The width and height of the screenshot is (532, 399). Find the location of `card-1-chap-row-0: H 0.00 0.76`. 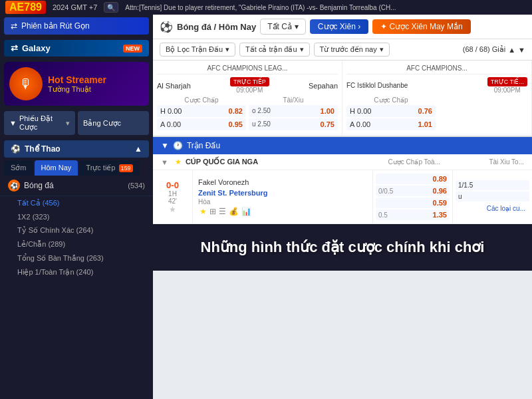

card-1-chap-row-0: H 0.00 0.76 is located at coordinates (391, 111).